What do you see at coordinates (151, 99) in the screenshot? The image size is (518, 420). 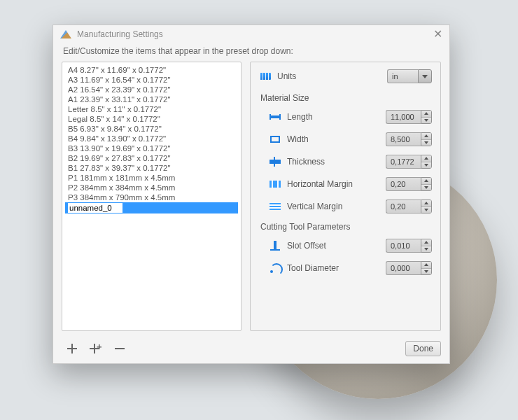 I see `list-item: A1 23.39" x 33.11" x 0.1772"` at bounding box center [151, 99].